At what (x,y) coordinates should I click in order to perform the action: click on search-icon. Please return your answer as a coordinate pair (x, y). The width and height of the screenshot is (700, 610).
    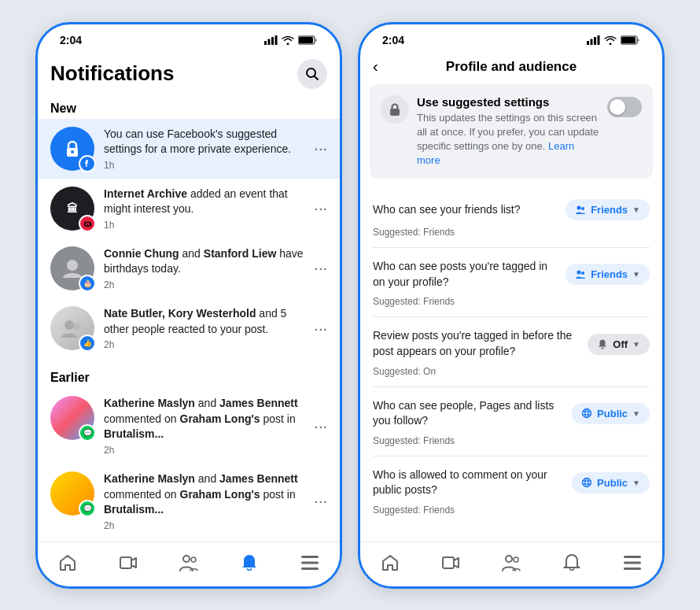
    Looking at the image, I should click on (312, 74).